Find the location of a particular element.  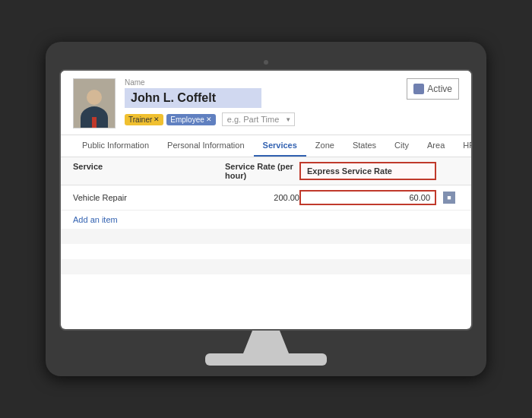

col-express-header-box: Express Service Rate is located at coordinates (368, 171).